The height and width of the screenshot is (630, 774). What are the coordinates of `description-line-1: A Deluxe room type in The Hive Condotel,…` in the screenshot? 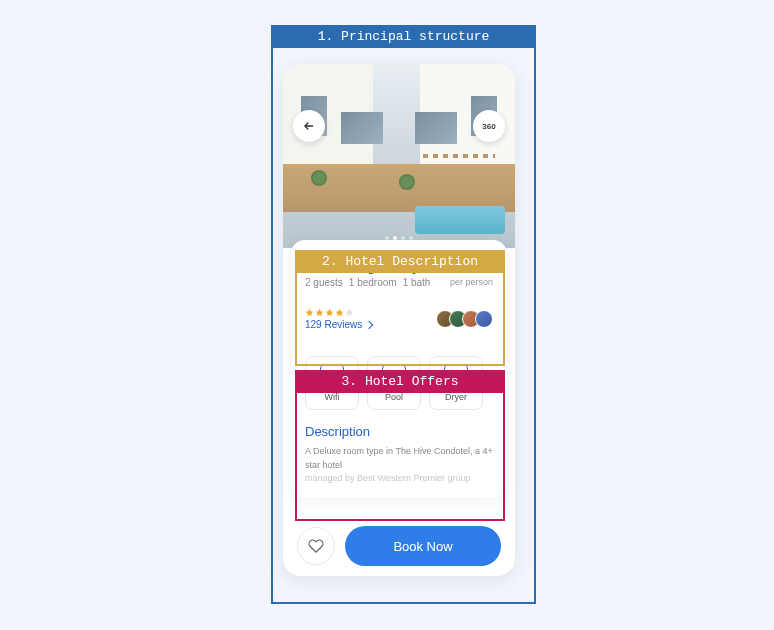 It's located at (399, 458).